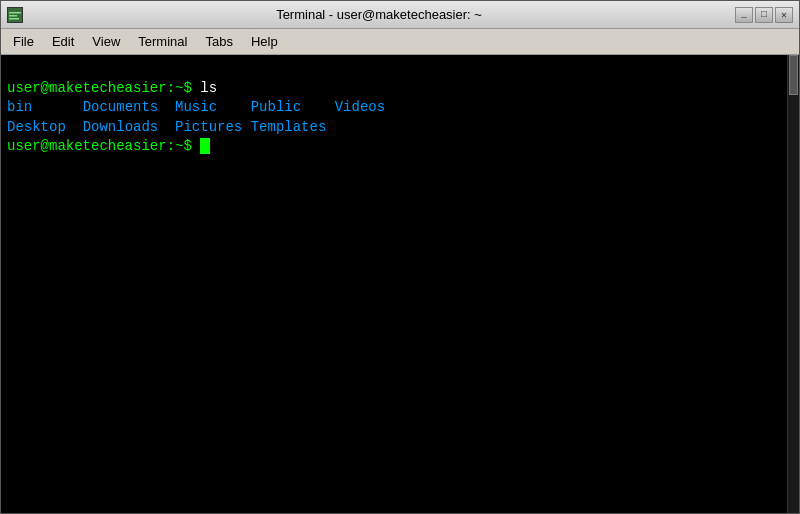 The image size is (800, 514). Describe the element at coordinates (213, 107) in the screenshot. I see `ls-music: Music` at that location.